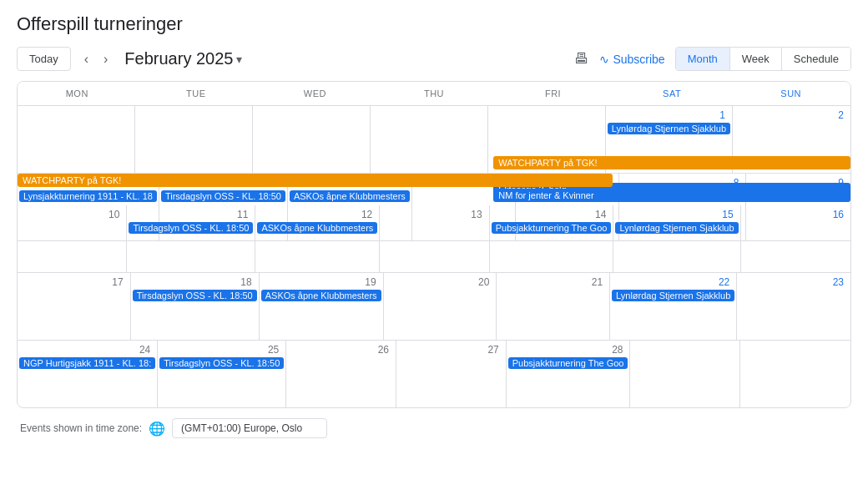 Image resolution: width=868 pixels, height=485 pixels. What do you see at coordinates (673, 296) in the screenshot?
I see `event-lynlordag-22: Lynlørdag Stjernen Sjakklub` at bounding box center [673, 296].